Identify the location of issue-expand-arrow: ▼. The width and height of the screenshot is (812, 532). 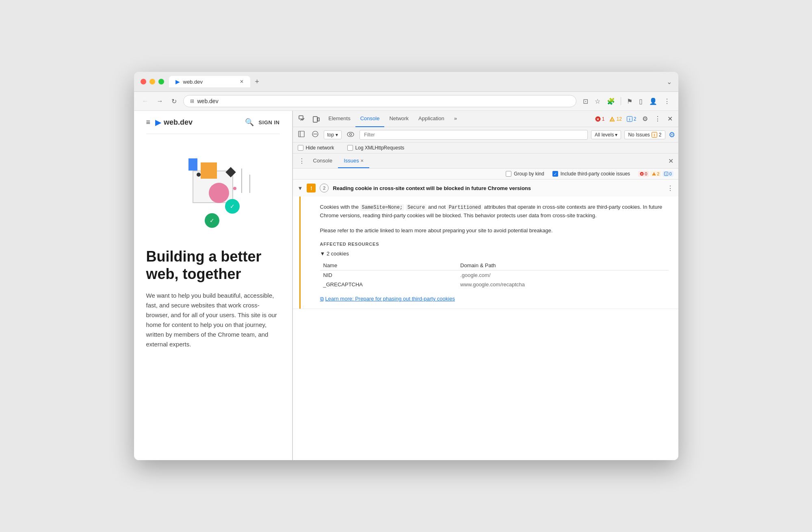
(301, 188).